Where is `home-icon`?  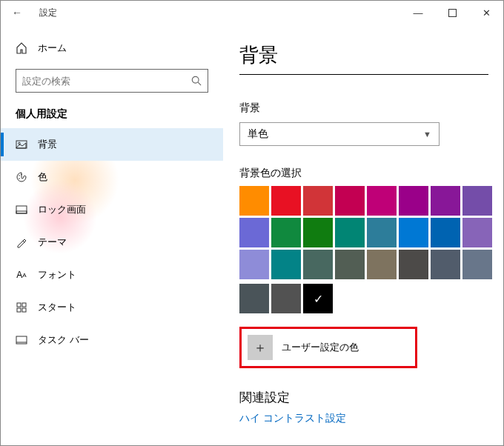 home-icon is located at coordinates (21, 48).